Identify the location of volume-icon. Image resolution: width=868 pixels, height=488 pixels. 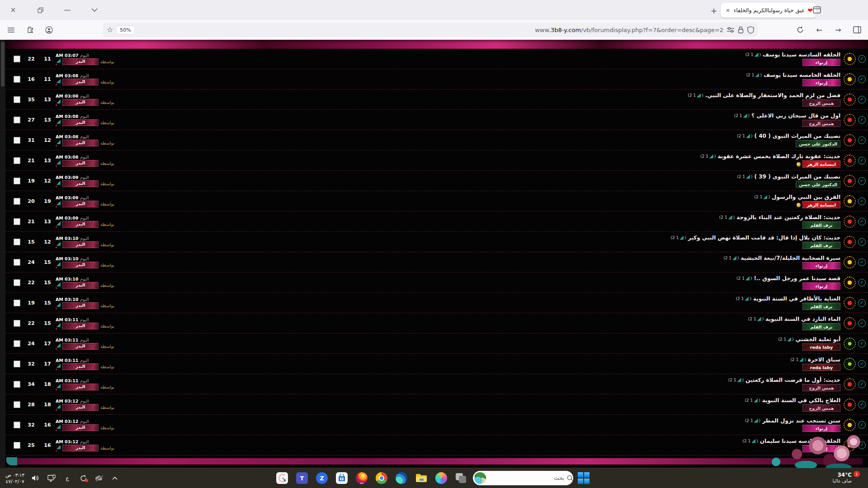
(36, 478).